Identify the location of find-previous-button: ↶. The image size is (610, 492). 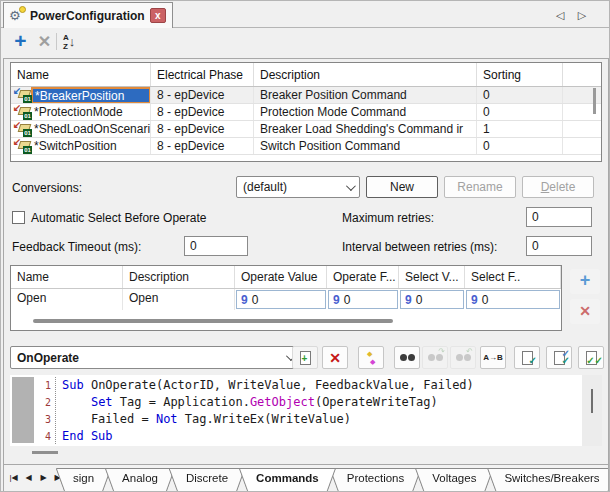
(463, 358).